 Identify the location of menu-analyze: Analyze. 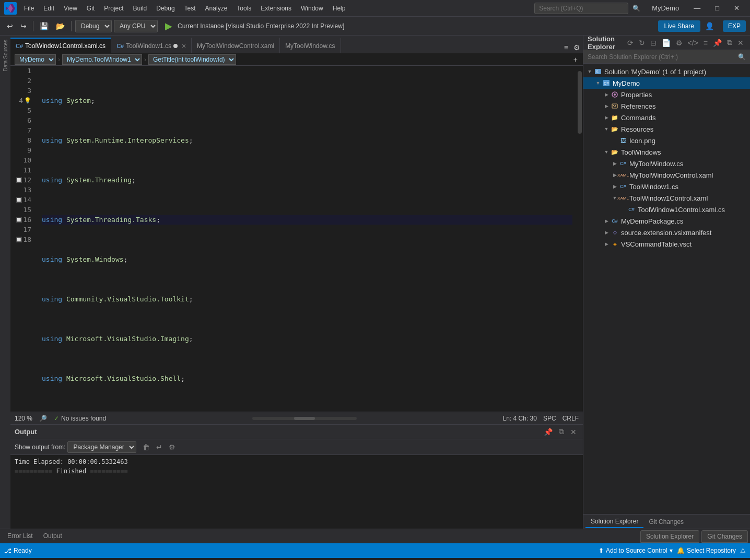
(216, 8).